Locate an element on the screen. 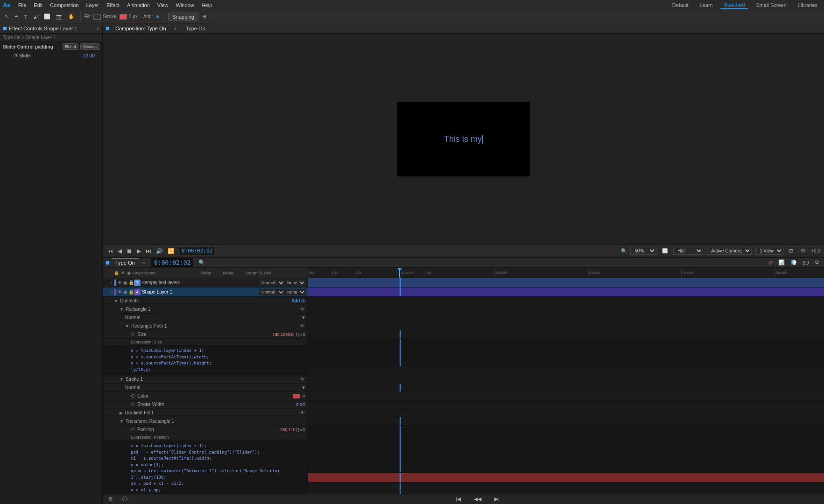 The width and height of the screenshot is (824, 504). color-stopwatch: ⏱ is located at coordinates (133, 396).